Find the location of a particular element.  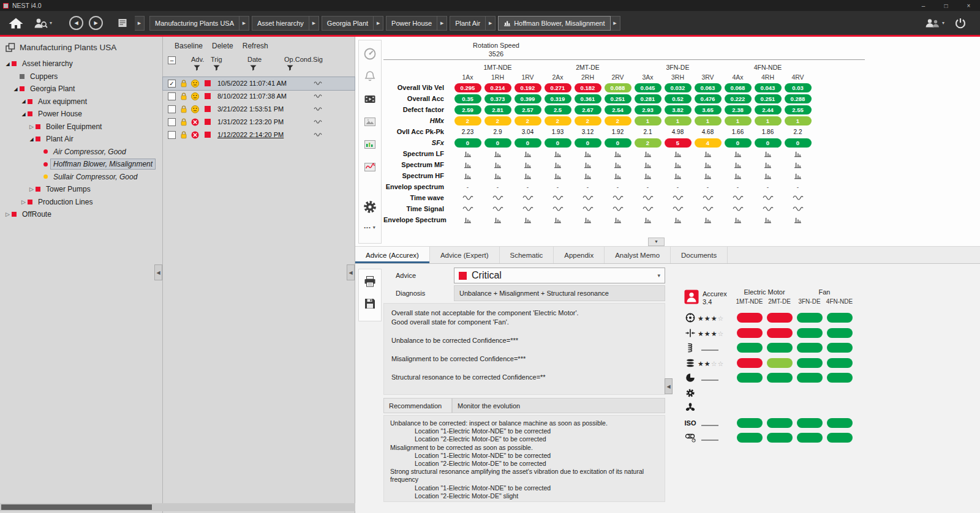

measurement-row: 8/10/2022 11:07:38 AM is located at coordinates (258, 97).